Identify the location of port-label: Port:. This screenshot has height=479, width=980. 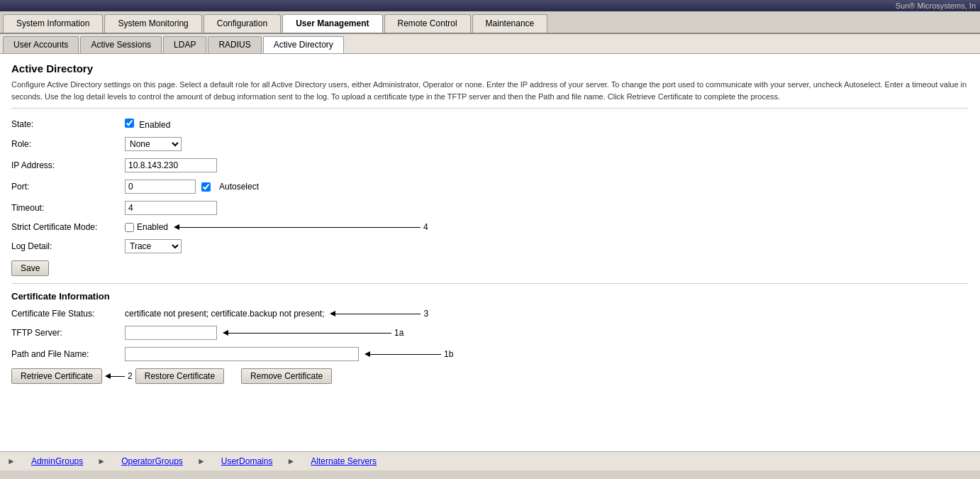
(68, 187).